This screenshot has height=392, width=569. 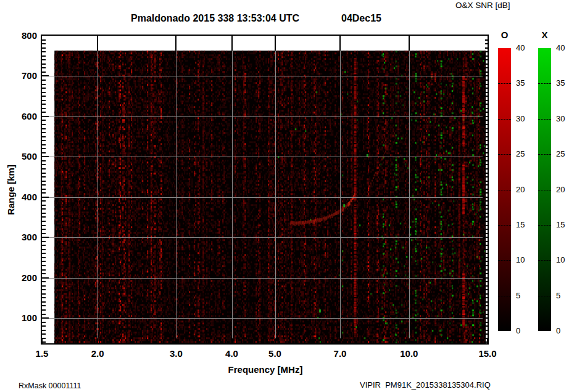 I want to click on x-colorbar-tick-label: 30, so click(x=563, y=119).